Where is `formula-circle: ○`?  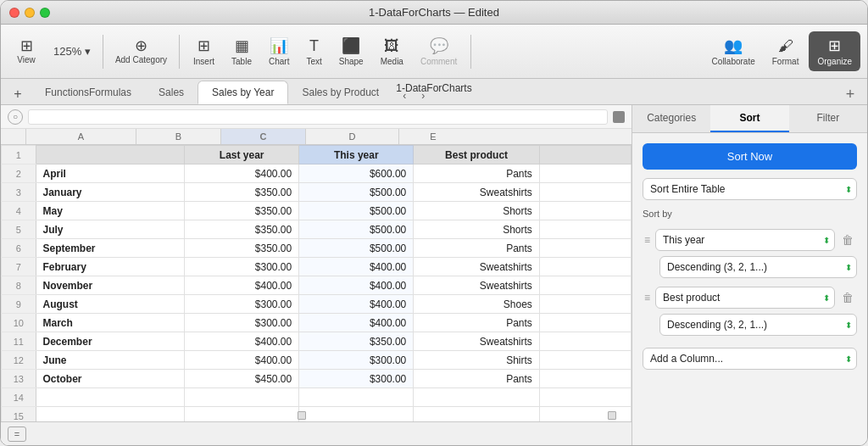 formula-circle: ○ is located at coordinates (15, 117).